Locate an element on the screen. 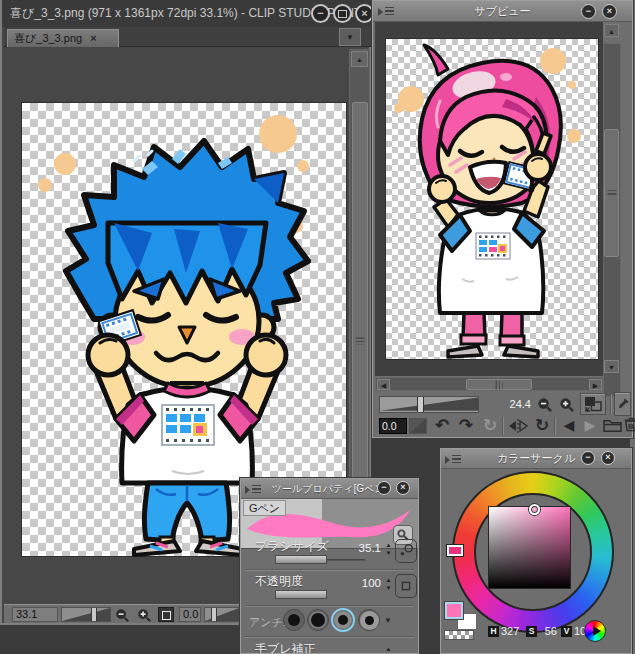 This screenshot has width=635, height=654. stabilization-spinner-up: ▲ is located at coordinates (388, 649).